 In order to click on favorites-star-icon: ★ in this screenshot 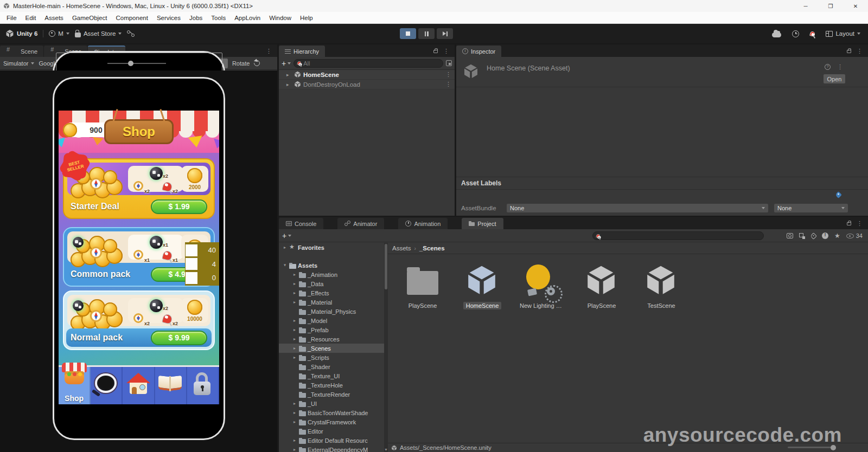, I will do `click(838, 236)`.